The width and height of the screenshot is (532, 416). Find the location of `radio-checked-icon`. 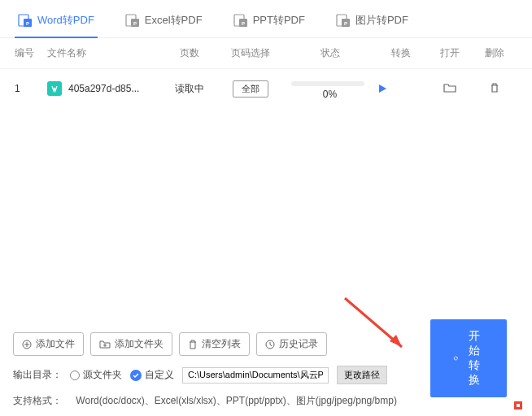

radio-checked-icon is located at coordinates (136, 375).